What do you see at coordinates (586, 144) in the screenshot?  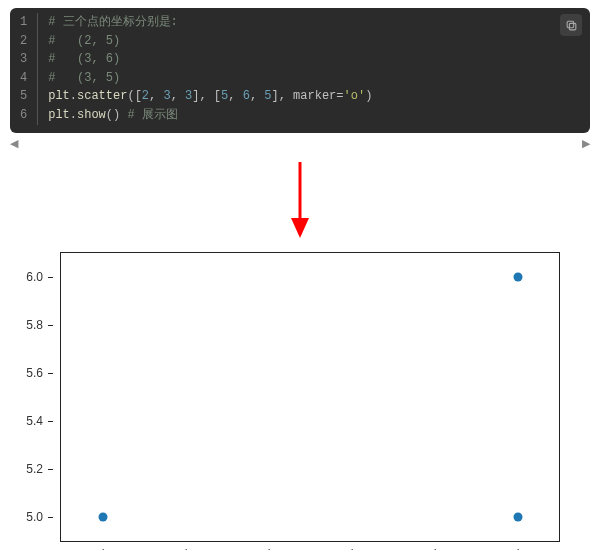 I see `scroll-right-icon: ▶` at bounding box center [586, 144].